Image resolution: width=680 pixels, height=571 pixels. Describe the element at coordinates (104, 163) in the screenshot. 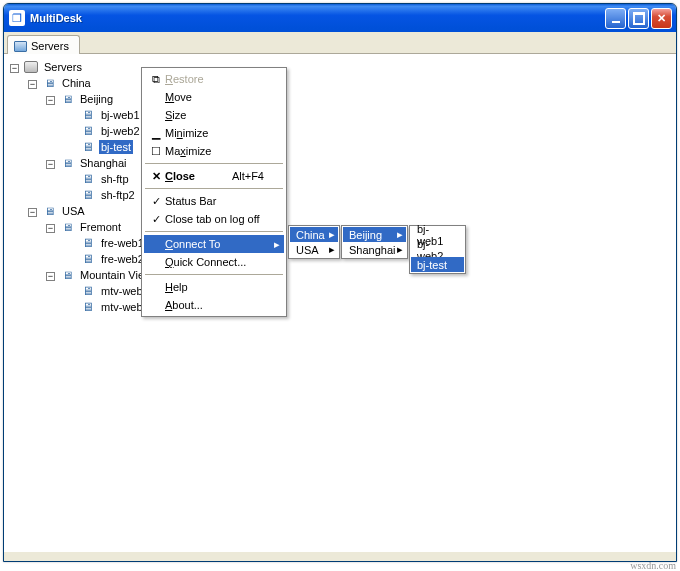

I see `tree-label: Shanghai` at that location.